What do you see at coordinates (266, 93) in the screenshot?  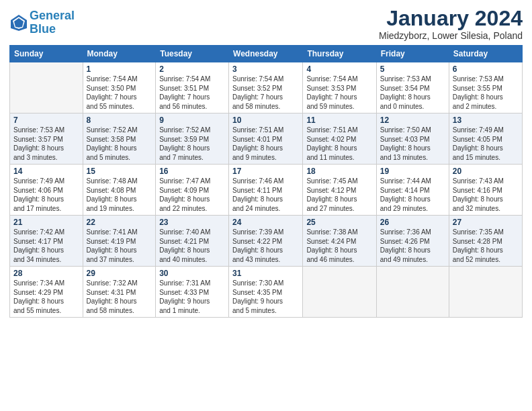 I see `day-info: Sunrise: 7:54 AM Sunset: 3:52 PM Dayligh…` at bounding box center [266, 93].